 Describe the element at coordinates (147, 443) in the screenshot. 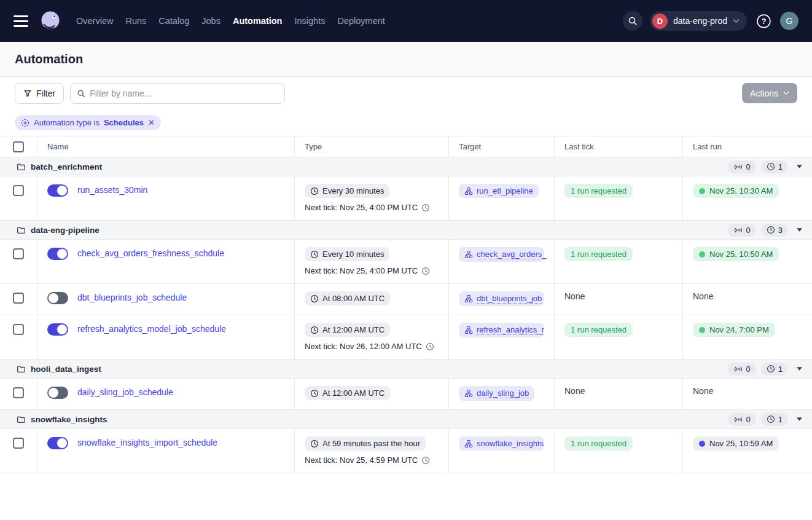

I see `schedule-name-link: snowflake_insights_import_schedule` at that location.